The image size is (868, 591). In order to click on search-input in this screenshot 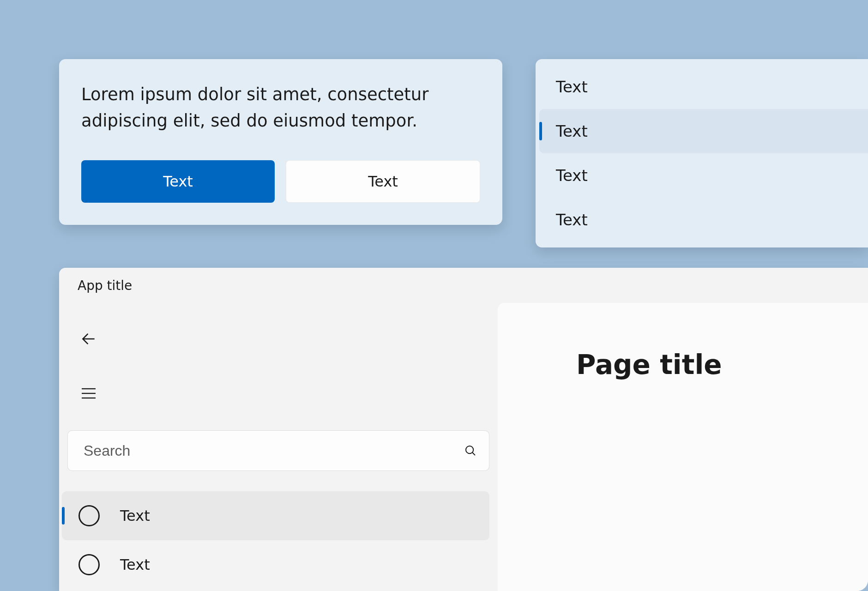, I will do `click(260, 451)`.